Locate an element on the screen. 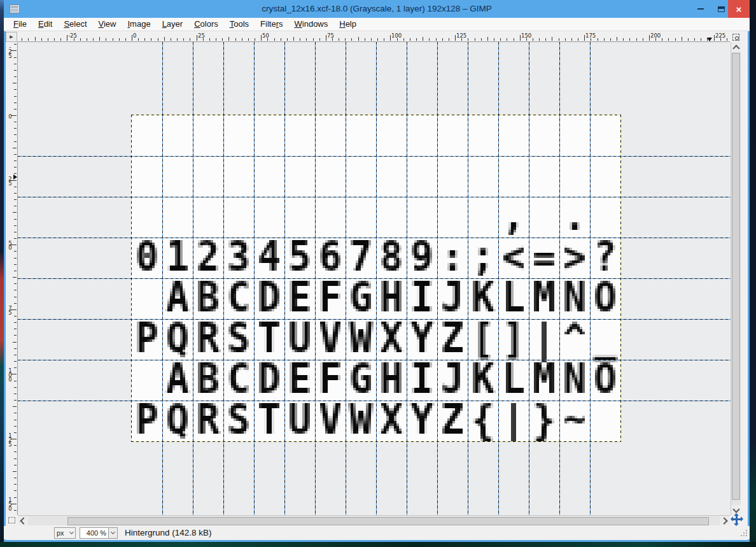 This screenshot has width=756, height=547. title-bar: crystal_12x16.xcf-18.0 (Grayscale, 1 lay… is located at coordinates (377, 9).